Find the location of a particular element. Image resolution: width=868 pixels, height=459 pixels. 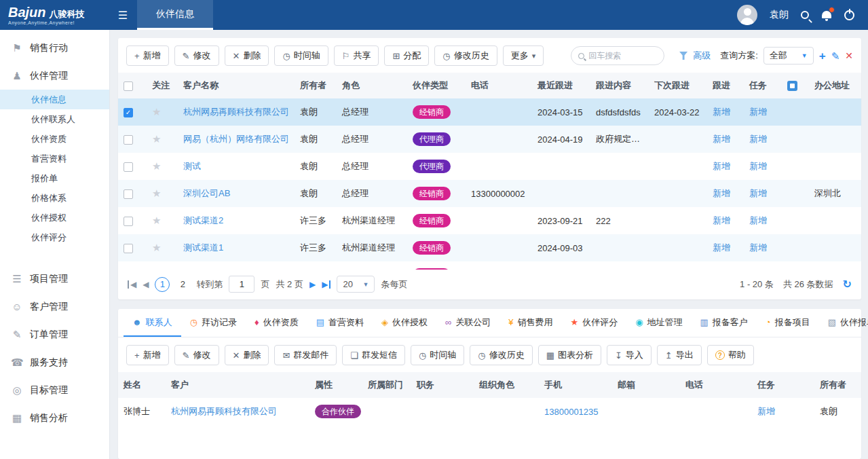

sidebar-item-伙伴信息: 伙伴信息 is located at coordinates (54, 99).